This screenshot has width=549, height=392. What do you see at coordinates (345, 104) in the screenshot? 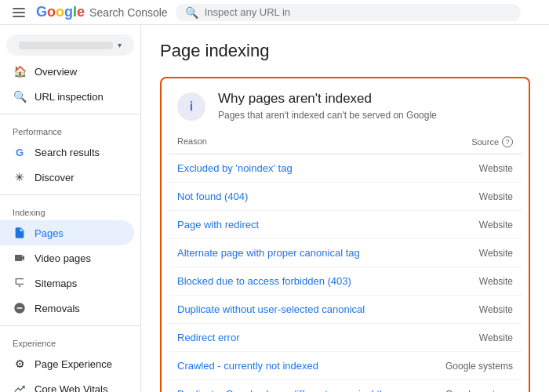
I see `card-header: i Why pages aren't indexed Pages that ar…` at bounding box center [345, 104].